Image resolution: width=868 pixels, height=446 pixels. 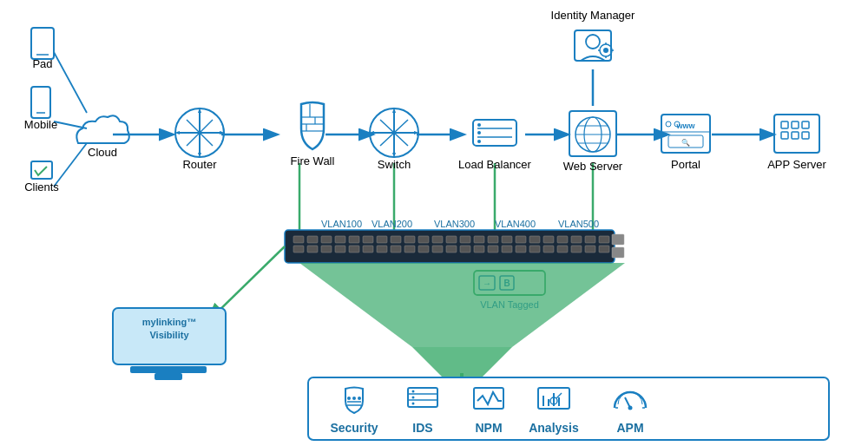 What do you see at coordinates (342, 224) in the screenshot?
I see `vlan100-label: VLAN100` at bounding box center [342, 224].